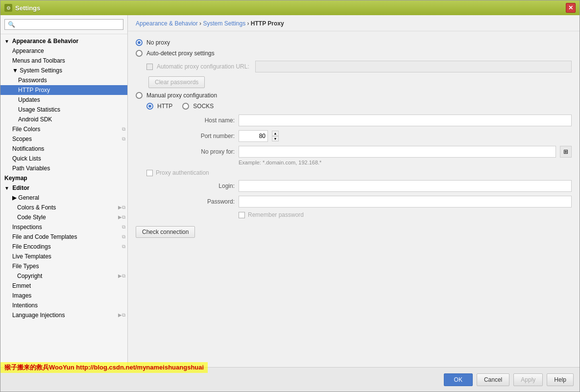  What do you see at coordinates (121, 217) in the screenshot?
I see `copy-icon-codestyle: ▶⧉` at bounding box center [121, 217].